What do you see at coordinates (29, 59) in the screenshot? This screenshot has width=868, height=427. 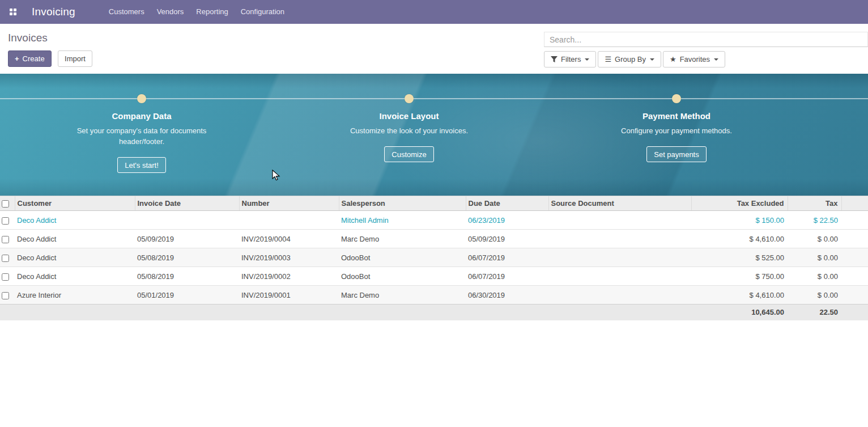 I see `create-button: + Create` at bounding box center [29, 59].